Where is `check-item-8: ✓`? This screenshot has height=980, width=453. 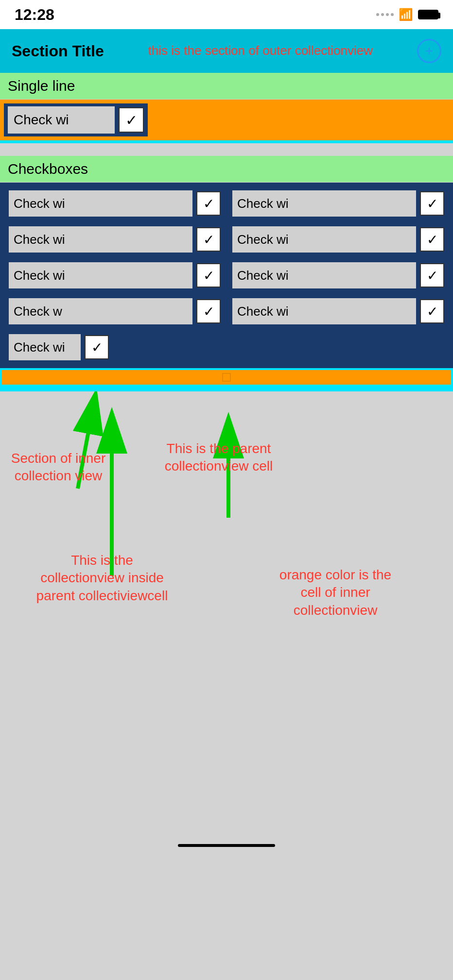
check-item-8: ✓ is located at coordinates (338, 311).